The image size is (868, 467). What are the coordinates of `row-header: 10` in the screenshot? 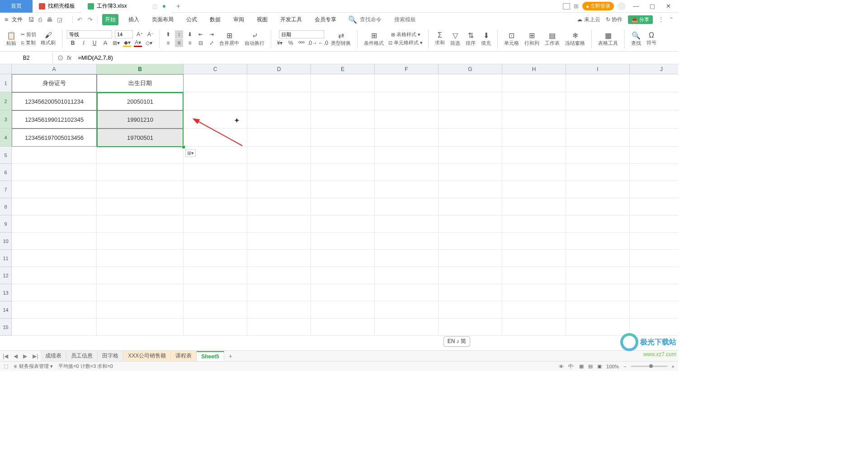 It's located at (6, 241).